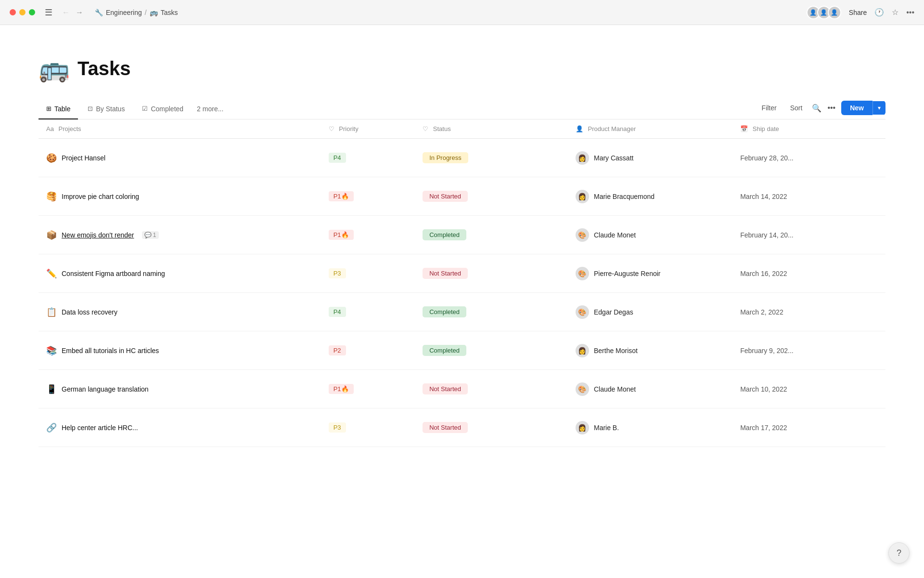 This screenshot has height=578, width=924. What do you see at coordinates (180, 158) in the screenshot?
I see `projects-cell: 🍪Project Hansel` at bounding box center [180, 158].